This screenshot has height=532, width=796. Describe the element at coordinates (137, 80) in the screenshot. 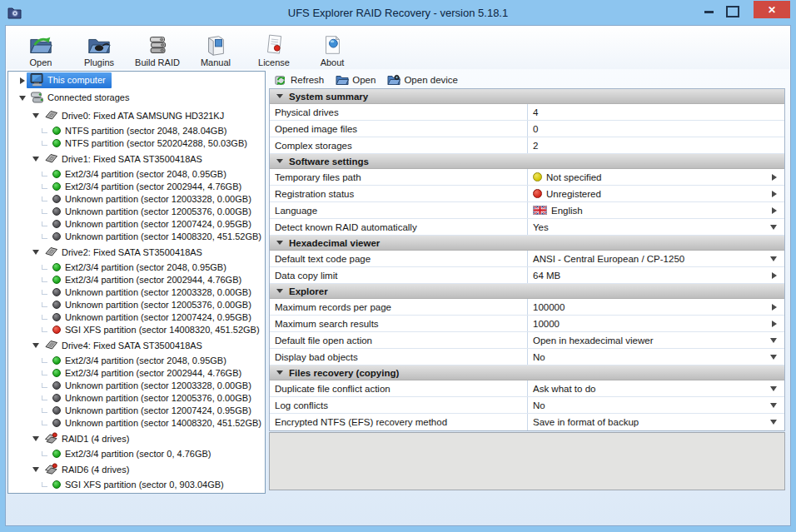

I see `tree-item: This computer` at that location.